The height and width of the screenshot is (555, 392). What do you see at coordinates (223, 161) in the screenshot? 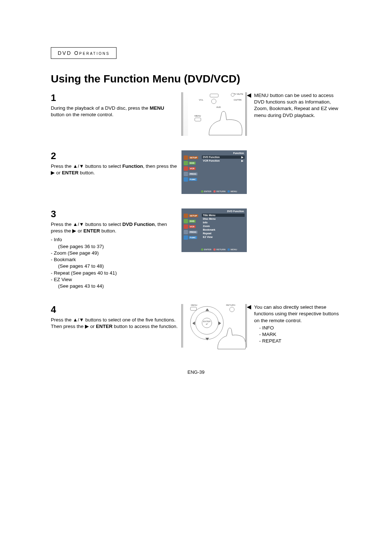
I see `osd-list-item: VCR Function▶` at bounding box center [223, 161].